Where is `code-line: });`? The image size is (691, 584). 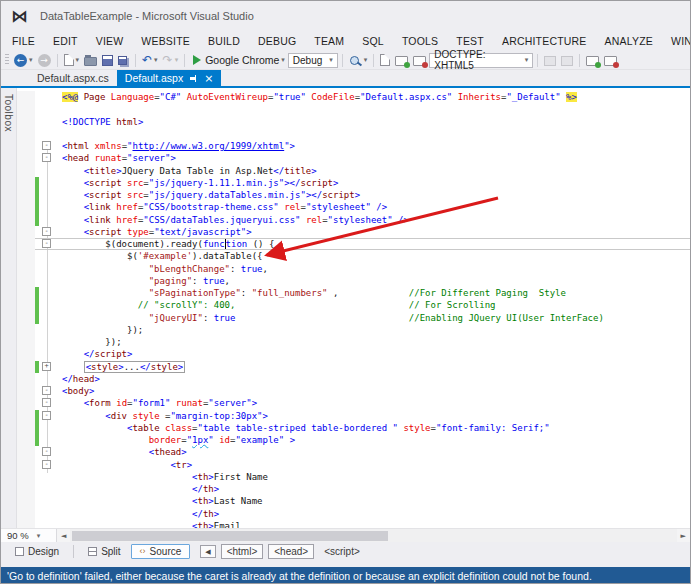
code-line: }); is located at coordinates (354, 330).